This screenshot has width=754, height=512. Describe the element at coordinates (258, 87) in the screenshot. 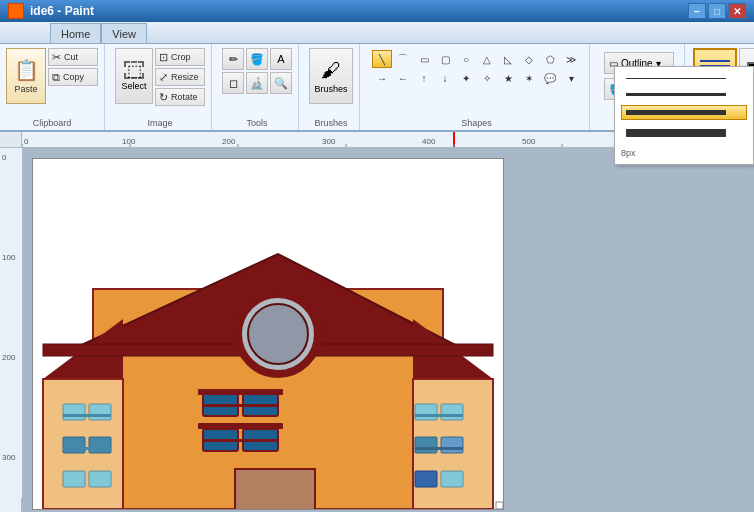

I see `tools-group: ✏ 🪣 A ◻ 🔬 🔍 Tools` at that location.